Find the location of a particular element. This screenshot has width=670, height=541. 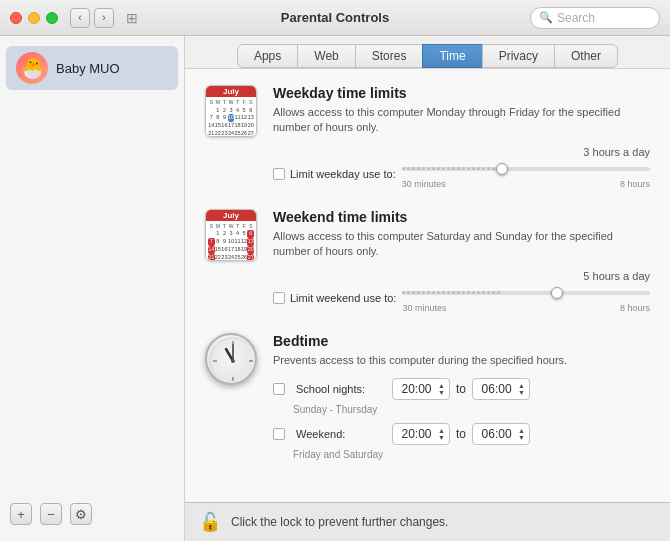

weekend-from-value: 20:00 is located at coordinates (416, 434).